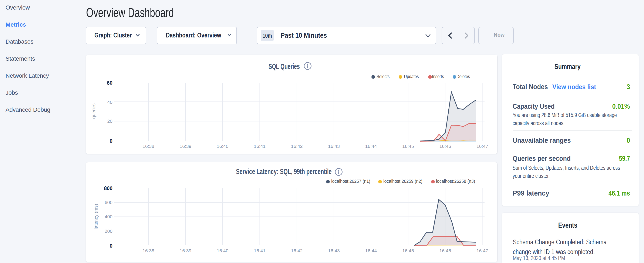 The height and width of the screenshot is (263, 644). What do you see at coordinates (108, 231) in the screenshot?
I see `svg-text: 200` at bounding box center [108, 231].